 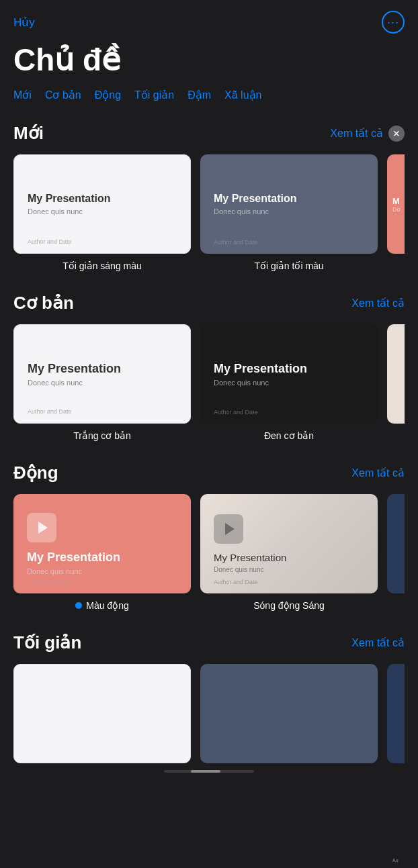 What do you see at coordinates (393, 22) in the screenshot?
I see `more-button: ···` at bounding box center [393, 22].